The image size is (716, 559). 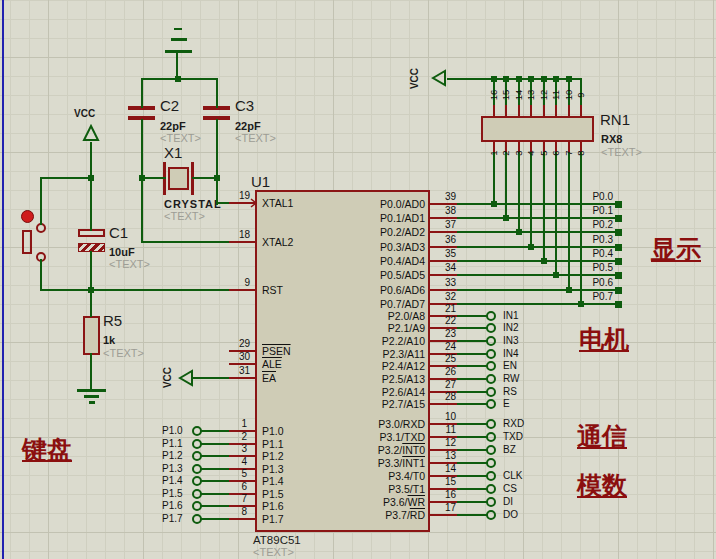 What do you see at coordinates (260, 182) in the screenshot?
I see `u1-ref: U1` at bounding box center [260, 182].